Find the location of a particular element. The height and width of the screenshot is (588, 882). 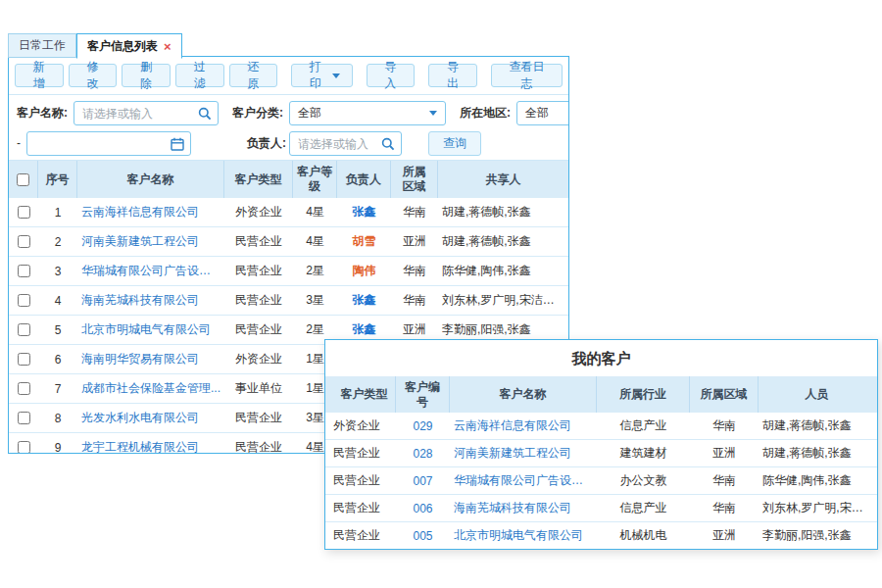

customer-code-link: 007 is located at coordinates (423, 481).